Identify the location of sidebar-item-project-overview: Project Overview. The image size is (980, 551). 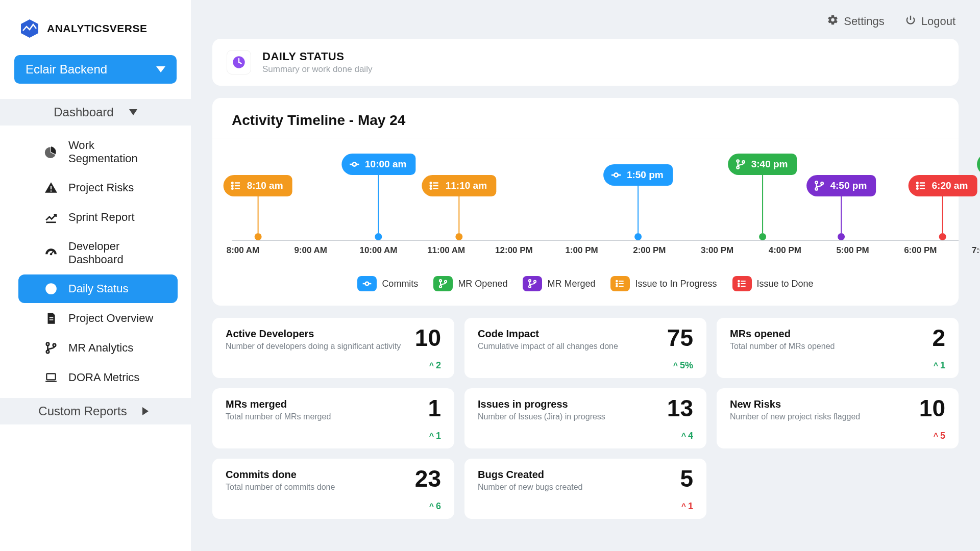
(98, 318).